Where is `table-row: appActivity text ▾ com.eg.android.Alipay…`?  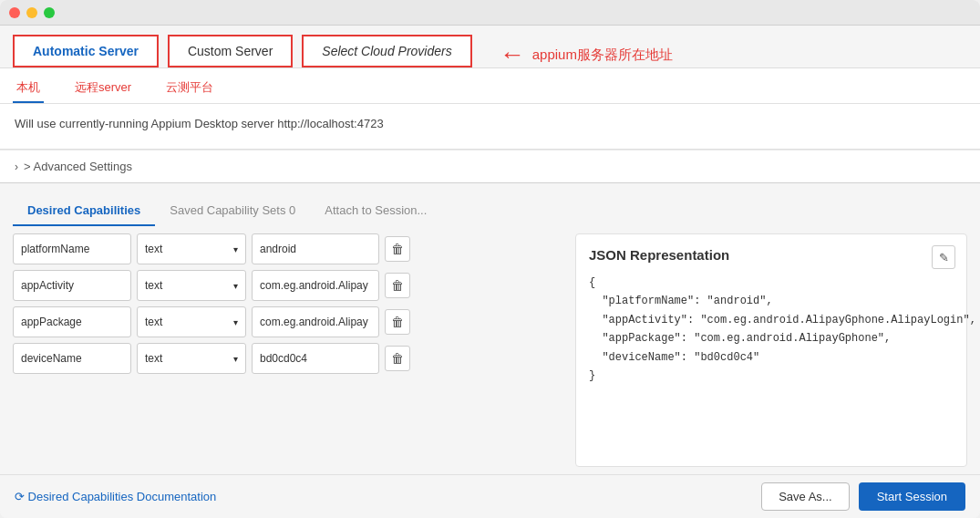 table-row: appActivity text ▾ com.eg.android.Alipay… is located at coordinates (288, 285).